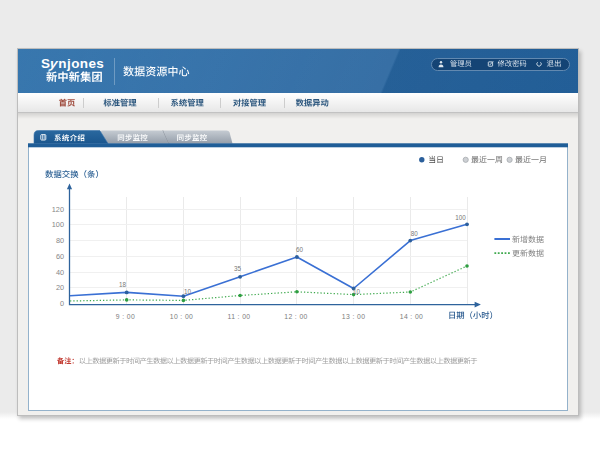 The image size is (600, 450). I want to click on svg-text: 20, so click(60, 288).